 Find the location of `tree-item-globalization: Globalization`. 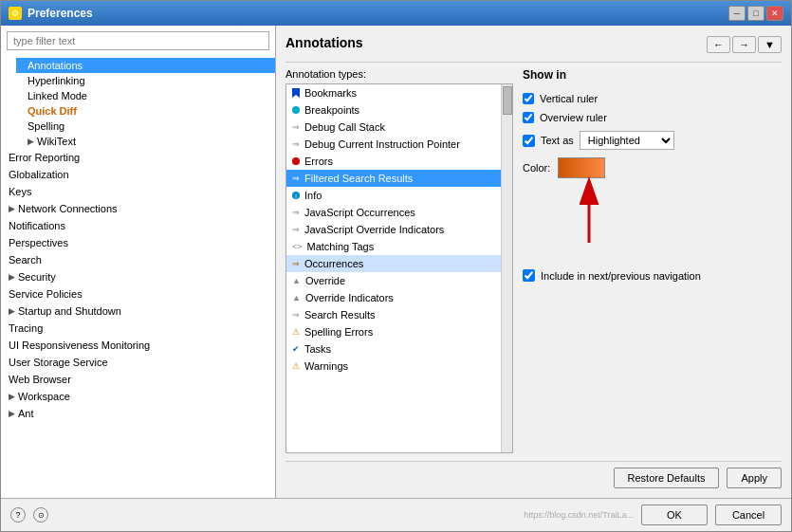

tree-item-globalization: Globalization is located at coordinates (138, 174).